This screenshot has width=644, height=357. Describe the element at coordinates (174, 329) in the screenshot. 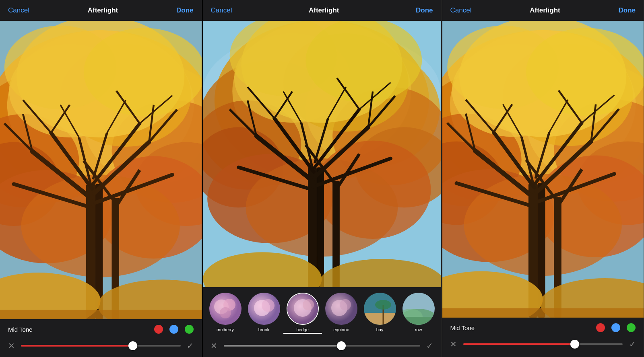

I see `left-blue-dot` at that location.